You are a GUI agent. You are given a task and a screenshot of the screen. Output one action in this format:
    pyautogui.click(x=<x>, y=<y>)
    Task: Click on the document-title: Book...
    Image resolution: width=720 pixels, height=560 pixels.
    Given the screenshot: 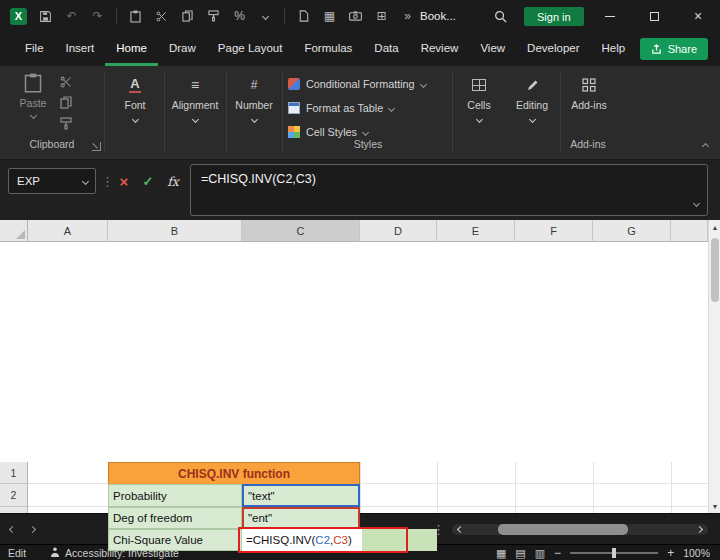 What is the action you would take?
    pyautogui.click(x=438, y=16)
    